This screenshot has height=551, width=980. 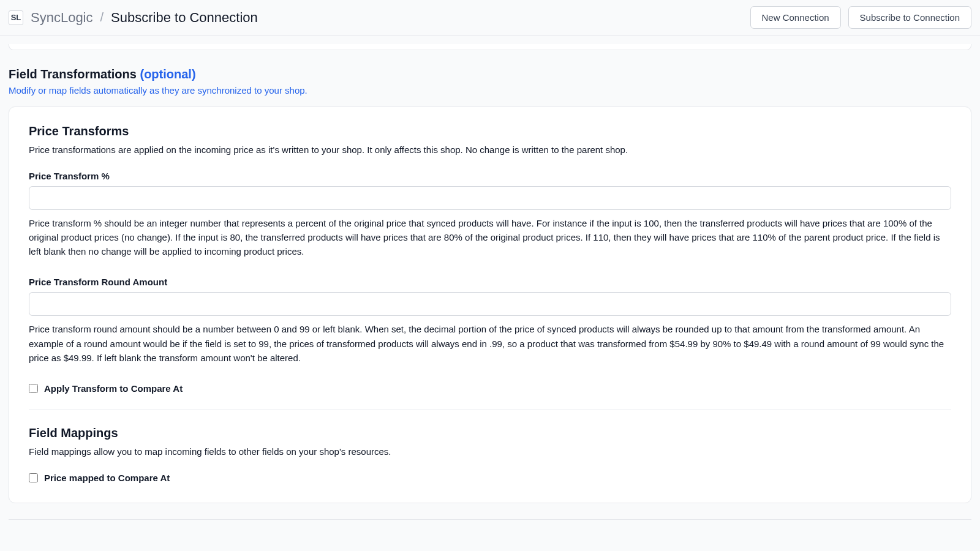 I want to click on field-mappings-description: Field mappings allow you to map incoming…, so click(x=490, y=452).